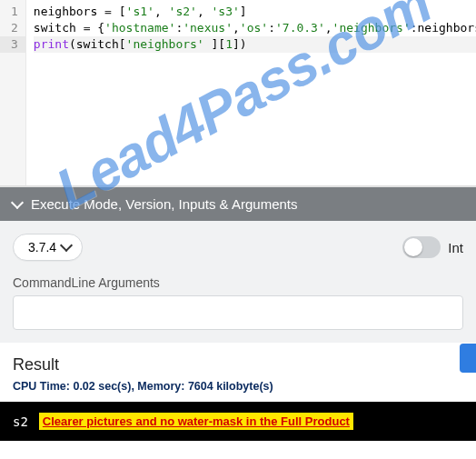 This screenshot has width=476, height=459. What do you see at coordinates (238, 386) in the screenshot?
I see `result-meta: CPU Time: 0.02 sec(s), Memory: 7604 kilo…` at bounding box center [238, 386].